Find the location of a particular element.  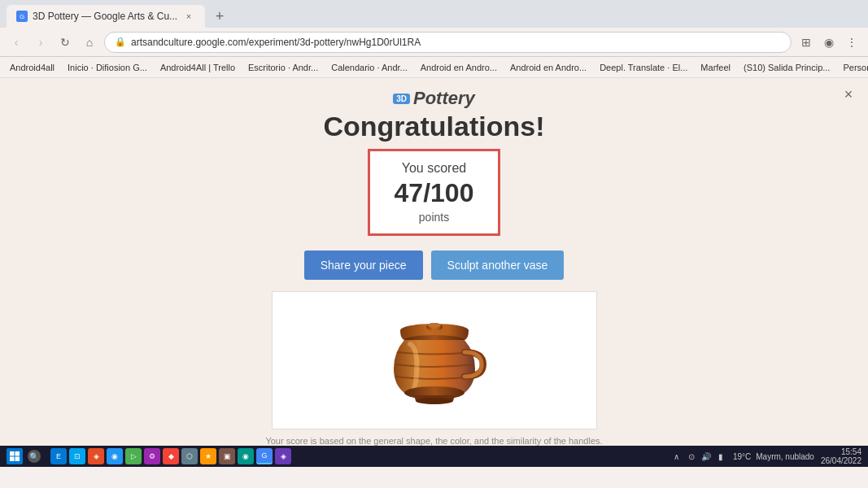

back-button: ‹ is located at coordinates (16, 42).